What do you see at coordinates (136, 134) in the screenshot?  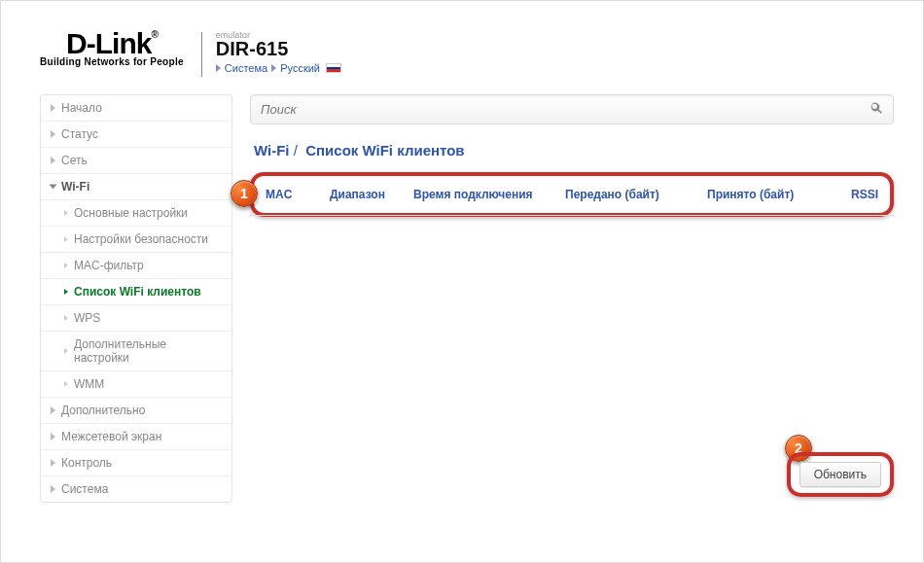 I see `sidebar-item-status: Статус` at bounding box center [136, 134].